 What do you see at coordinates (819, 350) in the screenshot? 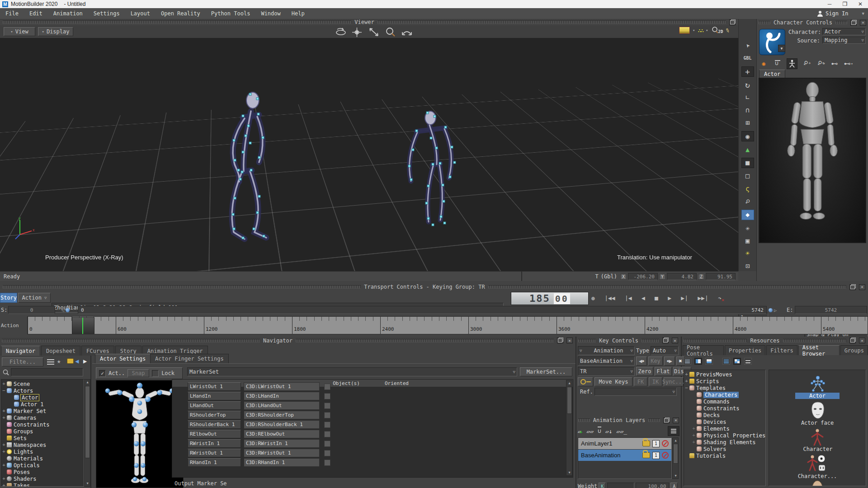
I see `tab-asset-browser: Asset Browser` at bounding box center [819, 350].